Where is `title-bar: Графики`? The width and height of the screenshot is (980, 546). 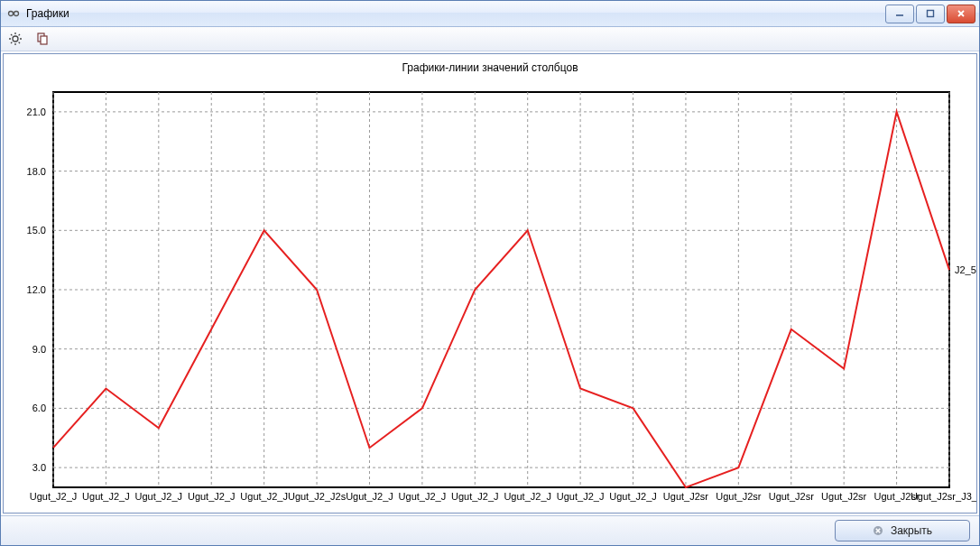 title-bar: Графики is located at coordinates (490, 14).